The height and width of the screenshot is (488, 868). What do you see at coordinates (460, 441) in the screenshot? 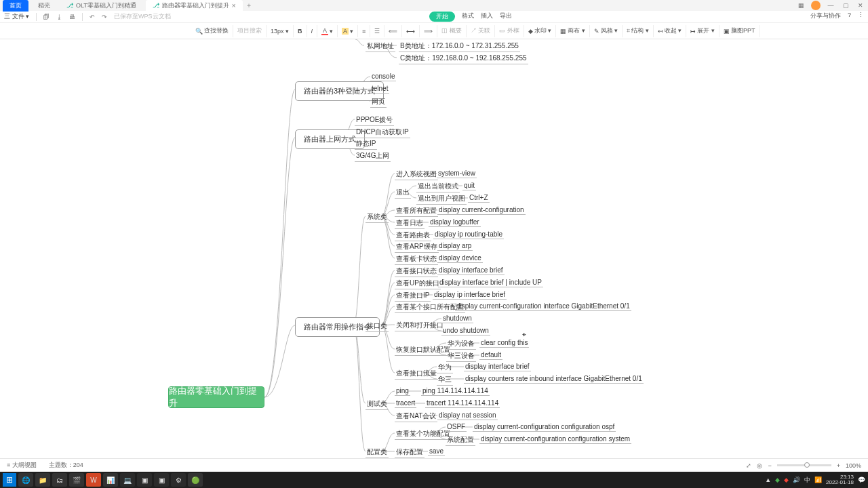
I see `node-syscfg: 系统配置` at bounding box center [460, 441].